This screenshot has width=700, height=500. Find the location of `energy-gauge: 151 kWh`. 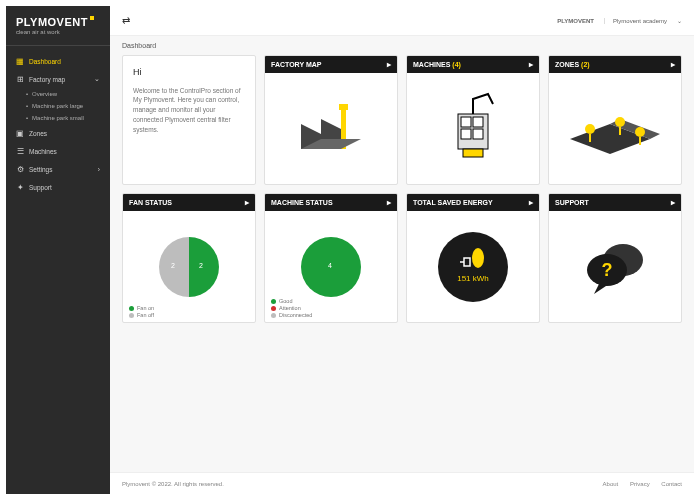

energy-gauge: 151 kWh is located at coordinates (473, 267).